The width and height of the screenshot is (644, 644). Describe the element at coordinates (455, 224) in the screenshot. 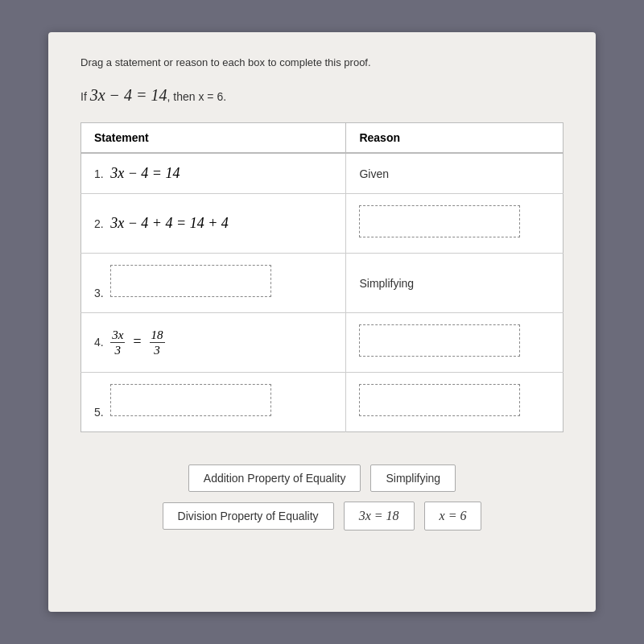

I see `row2-reason-cell` at that location.